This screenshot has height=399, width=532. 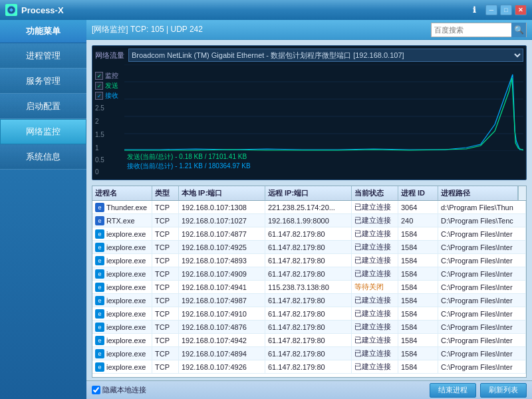 What do you see at coordinates (108, 76) in the screenshot?
I see `legend-monitor: ✓ 监控` at bounding box center [108, 76].